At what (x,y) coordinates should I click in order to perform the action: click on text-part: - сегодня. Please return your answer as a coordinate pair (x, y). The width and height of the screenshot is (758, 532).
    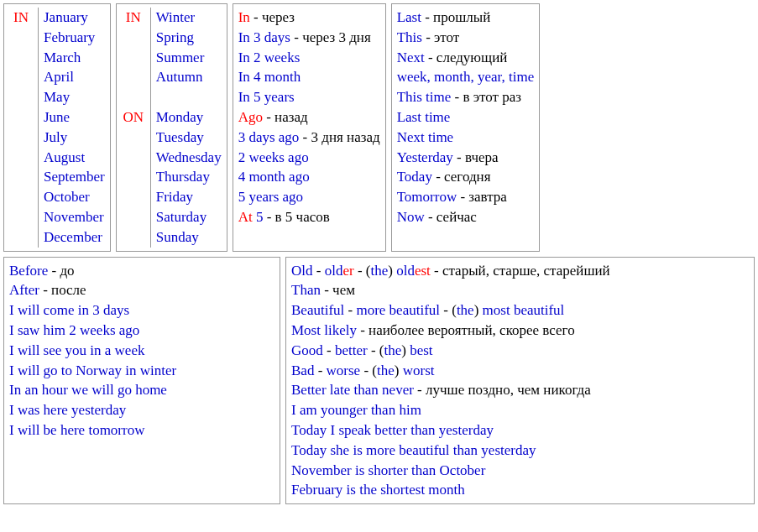
    Looking at the image, I should click on (462, 176).